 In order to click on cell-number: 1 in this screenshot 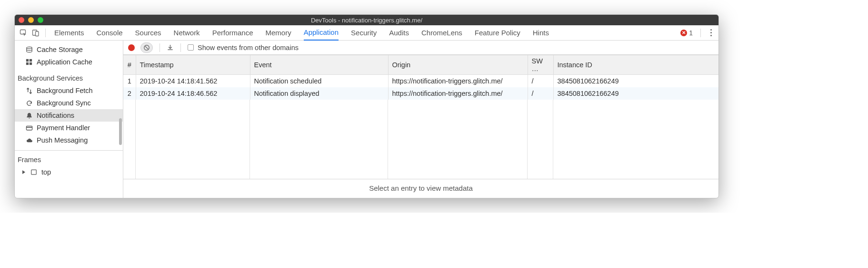, I will do `click(130, 81)`.